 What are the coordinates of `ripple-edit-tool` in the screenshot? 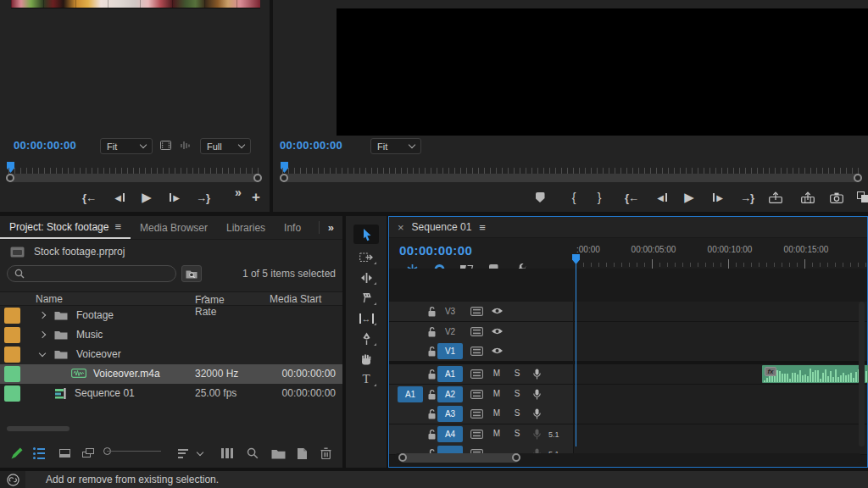 It's located at (366, 278).